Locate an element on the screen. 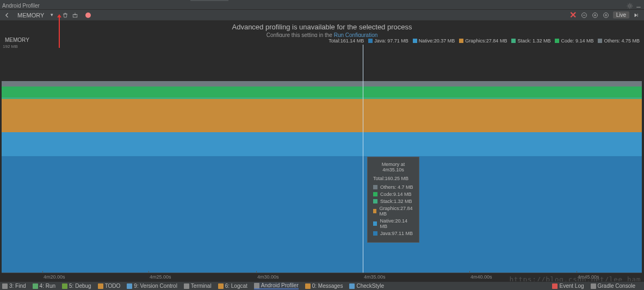 Image resolution: width=644 pixels, height=290 pixels. time-tick: 4m25.00s is located at coordinates (160, 277).